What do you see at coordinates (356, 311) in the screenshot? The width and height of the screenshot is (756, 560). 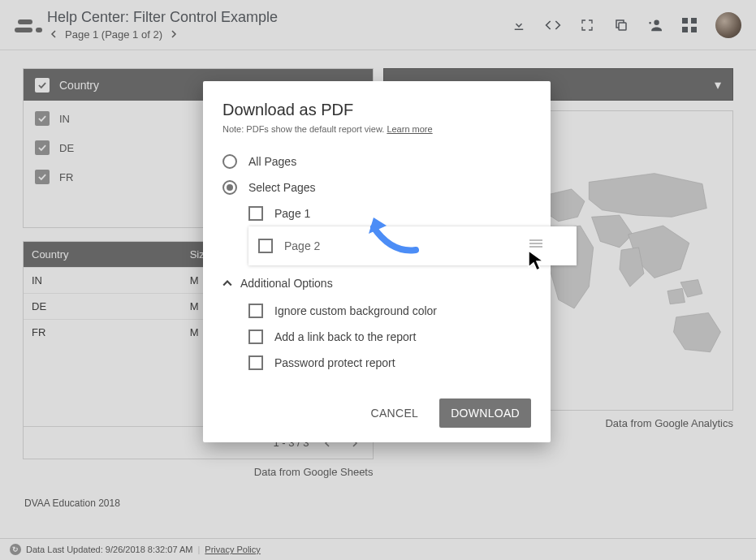 I see `checkbox-label: Ignore custom background color` at bounding box center [356, 311].